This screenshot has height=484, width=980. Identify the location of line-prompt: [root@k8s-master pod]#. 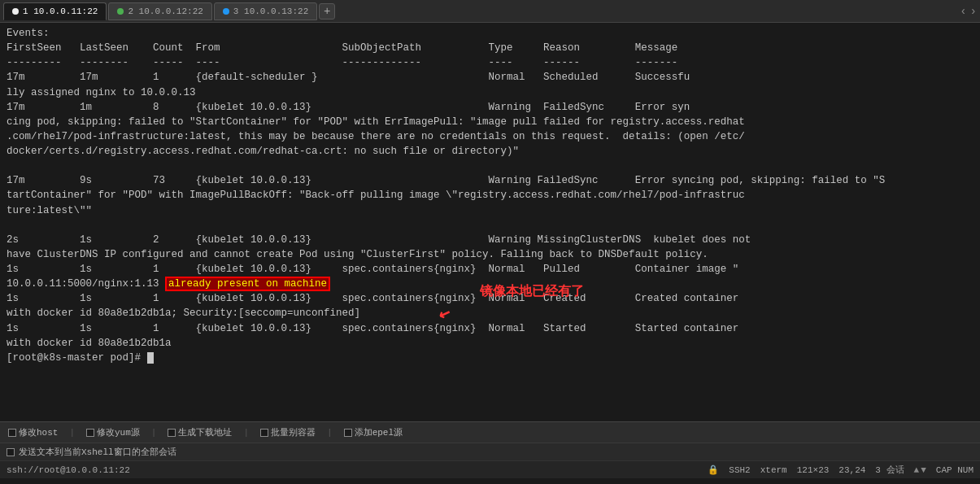
(80, 358).